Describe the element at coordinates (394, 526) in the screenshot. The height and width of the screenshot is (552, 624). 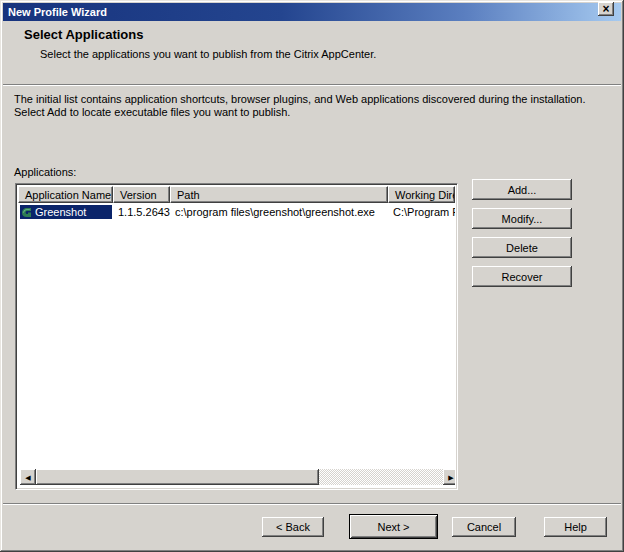
I see `next-button: Next >` at that location.